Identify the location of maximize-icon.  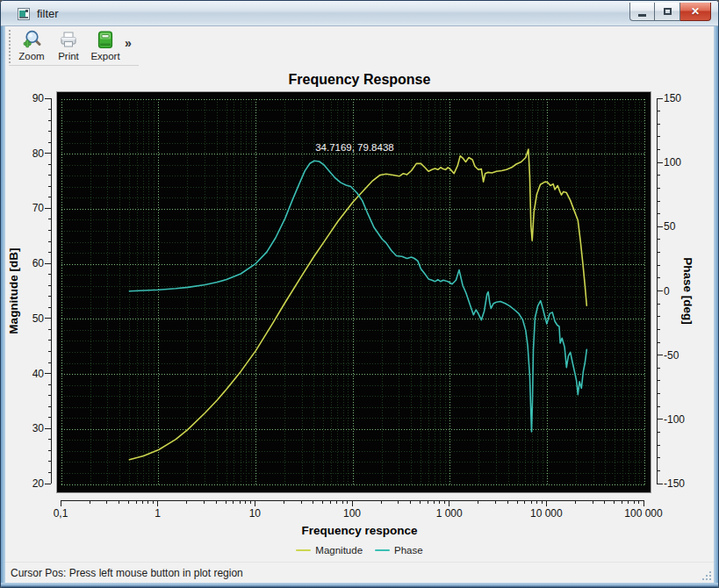
(667, 11).